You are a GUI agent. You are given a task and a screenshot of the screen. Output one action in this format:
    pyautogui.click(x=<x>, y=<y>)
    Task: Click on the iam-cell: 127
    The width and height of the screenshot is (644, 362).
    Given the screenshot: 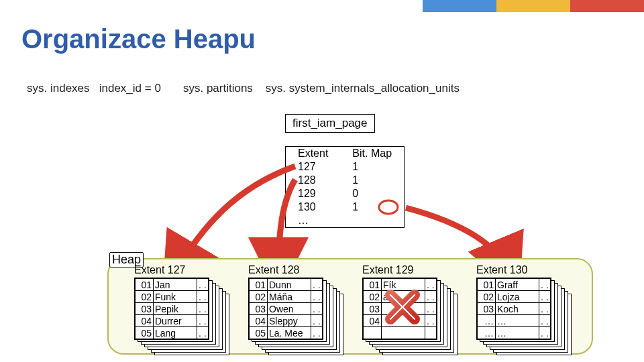 What is the action you would take?
    pyautogui.click(x=313, y=167)
    